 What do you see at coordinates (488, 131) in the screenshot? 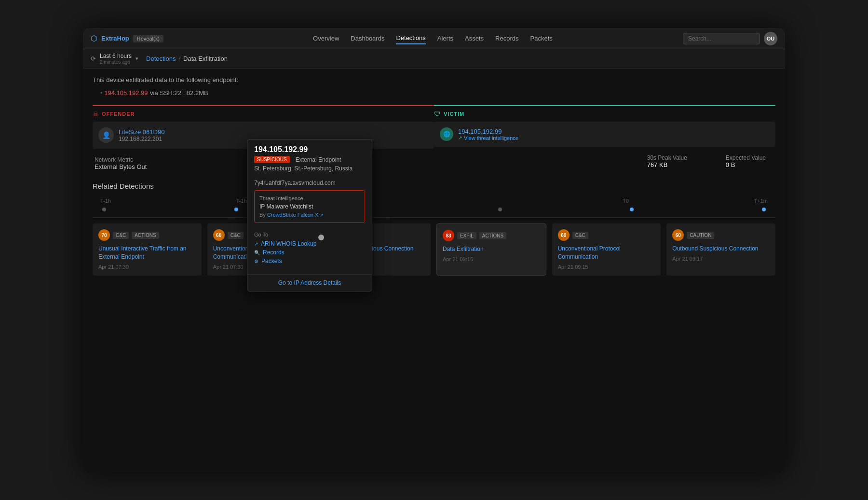
I see `victim-ip: 194.105.192.99` at bounding box center [488, 131].